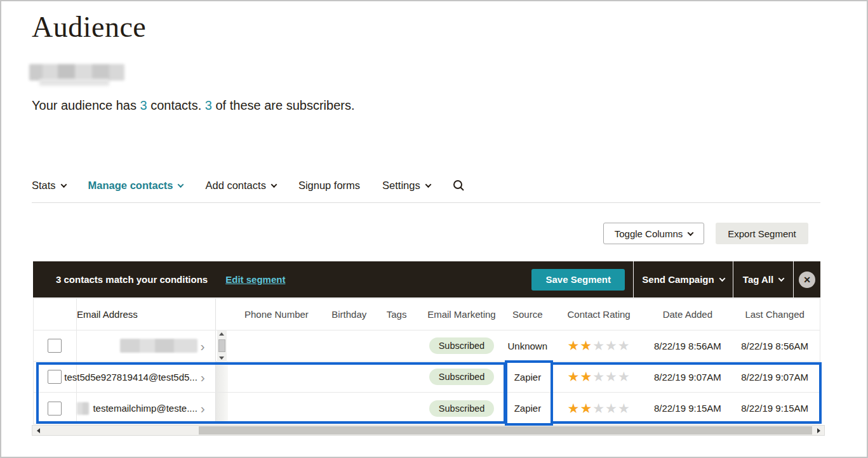  What do you see at coordinates (428, 430) in the screenshot?
I see `horizontal-scrollbar` at bounding box center [428, 430].